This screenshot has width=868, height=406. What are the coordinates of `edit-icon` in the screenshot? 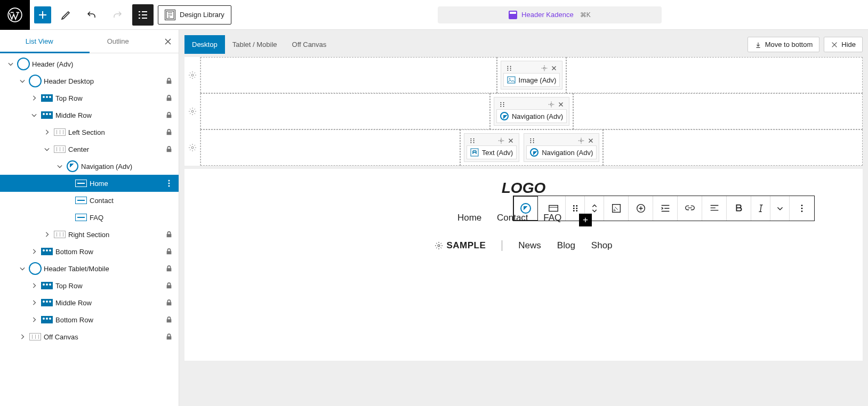 It's located at (66, 15).